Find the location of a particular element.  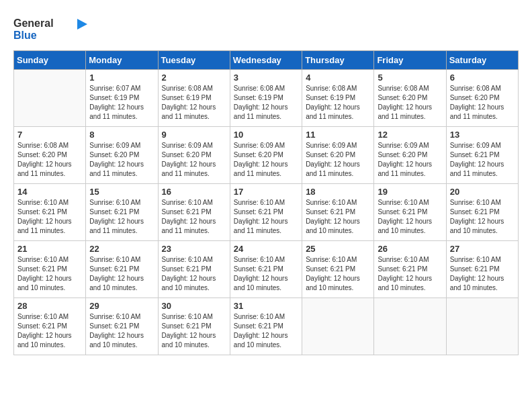

calendar-cell: 29Sunrise: 6:10 AMSunset: 6:21 PMDayligh… is located at coordinates (122, 326).